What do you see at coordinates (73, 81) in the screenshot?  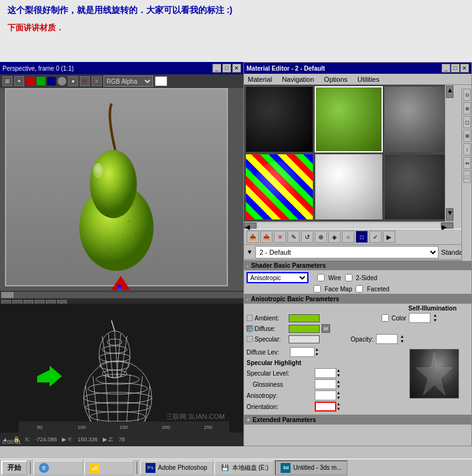 I see `vp-tool-btn-3: ●` at bounding box center [73, 81].